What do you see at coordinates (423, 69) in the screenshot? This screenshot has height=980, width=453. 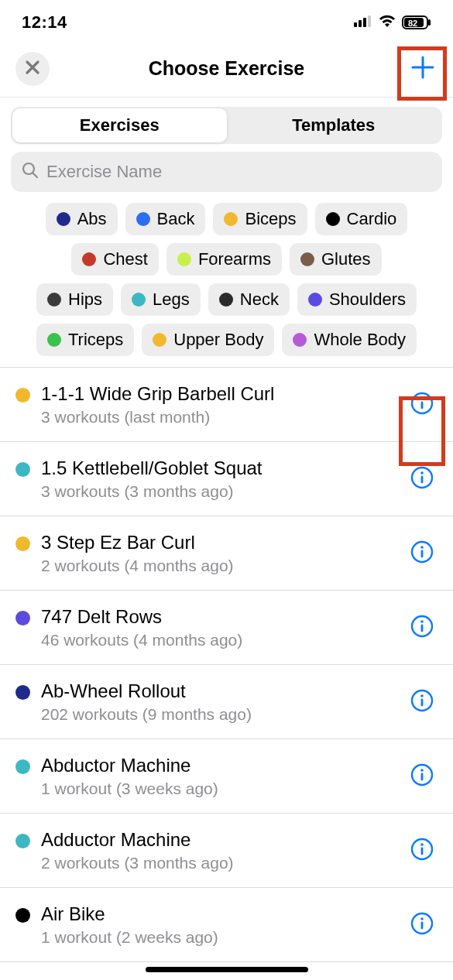 I see `plus-icon` at bounding box center [423, 69].